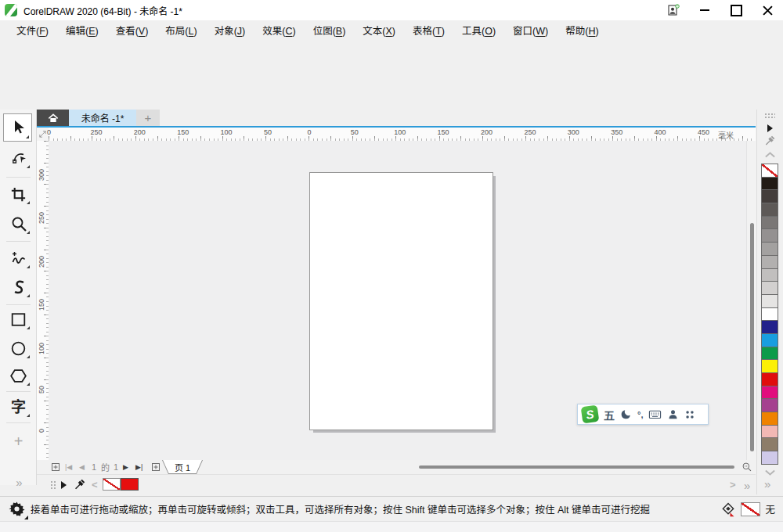  I want to click on close-button, so click(767, 10).